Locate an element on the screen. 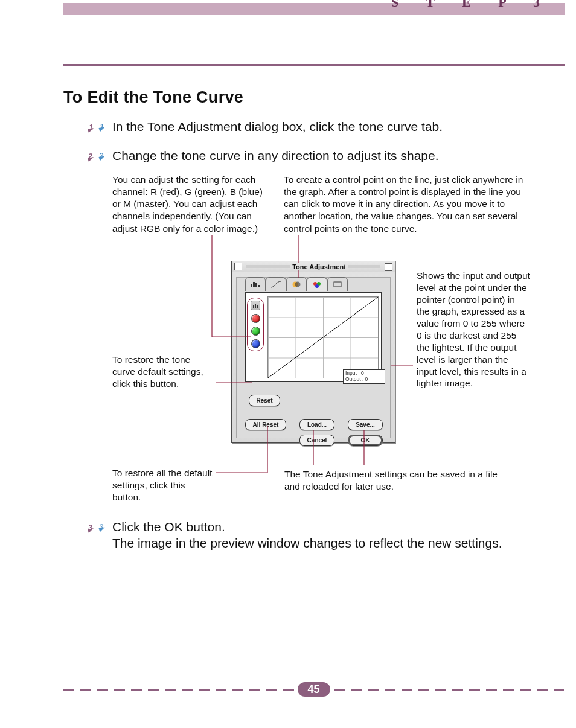 The image size is (576, 728). divider-rule is located at coordinates (314, 65).